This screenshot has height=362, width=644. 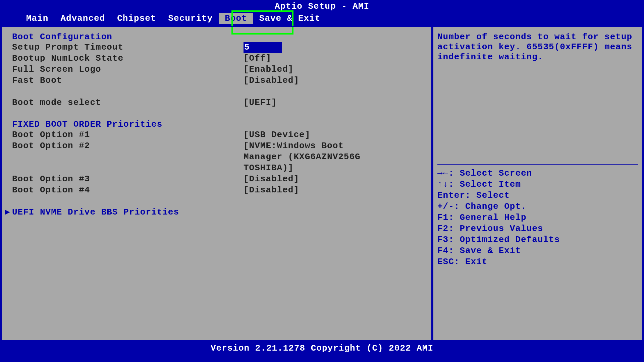 What do you see at coordinates (217, 58) in the screenshot?
I see `row-numlock: Bootup NumLock State [Off]` at bounding box center [217, 58].